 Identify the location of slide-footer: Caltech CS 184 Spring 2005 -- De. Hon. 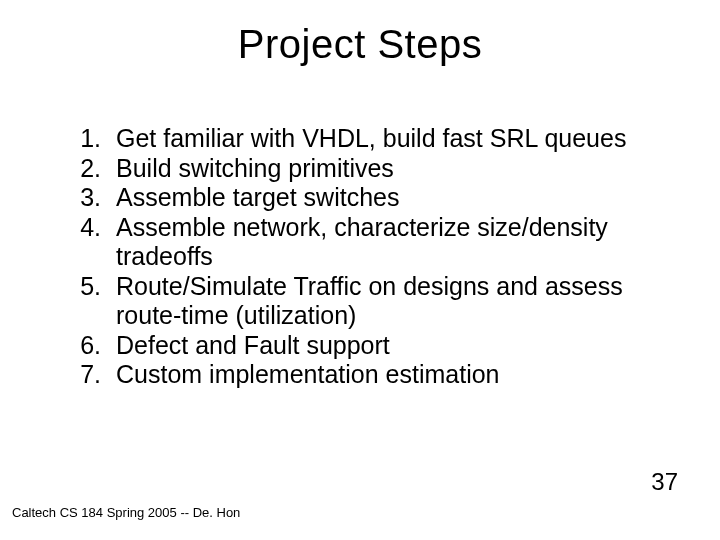
(126, 512).